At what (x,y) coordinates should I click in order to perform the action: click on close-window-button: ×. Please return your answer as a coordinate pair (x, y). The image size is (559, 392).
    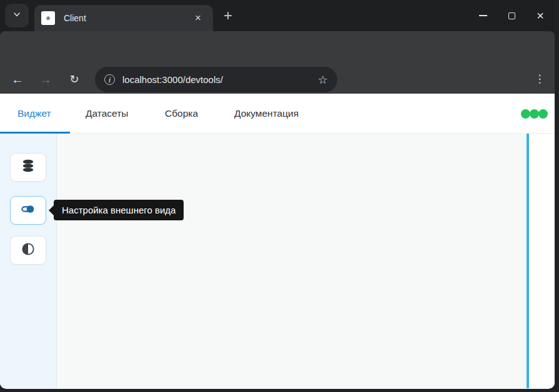
    Looking at the image, I should click on (540, 16).